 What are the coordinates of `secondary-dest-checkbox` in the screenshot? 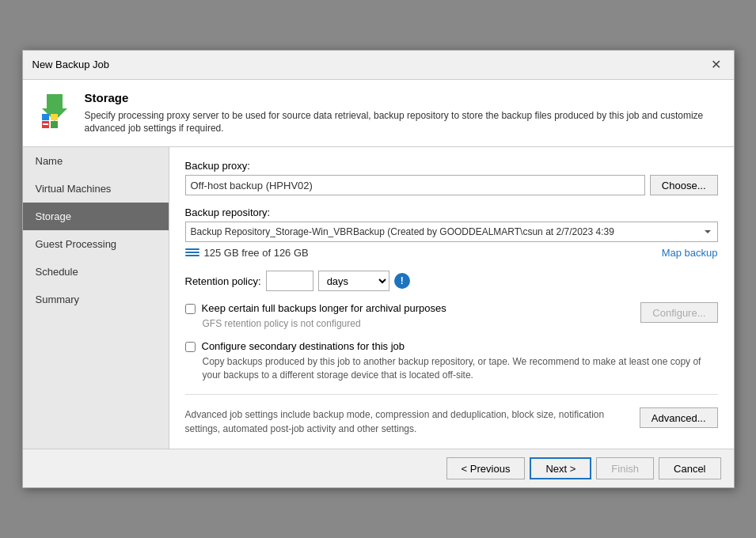 It's located at (190, 347).